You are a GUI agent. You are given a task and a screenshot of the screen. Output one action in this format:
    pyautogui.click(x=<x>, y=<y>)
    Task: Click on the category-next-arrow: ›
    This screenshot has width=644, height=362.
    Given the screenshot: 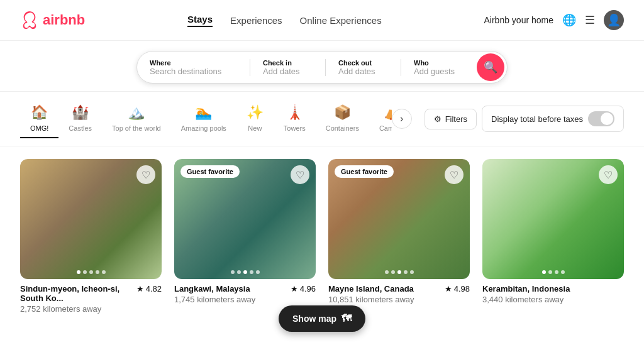 What is the action you would take?
    pyautogui.click(x=402, y=119)
    